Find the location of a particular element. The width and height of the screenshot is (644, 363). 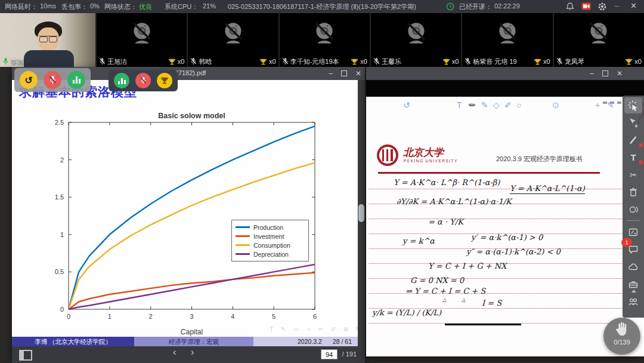

trophy-icon is located at coordinates (354, 62).